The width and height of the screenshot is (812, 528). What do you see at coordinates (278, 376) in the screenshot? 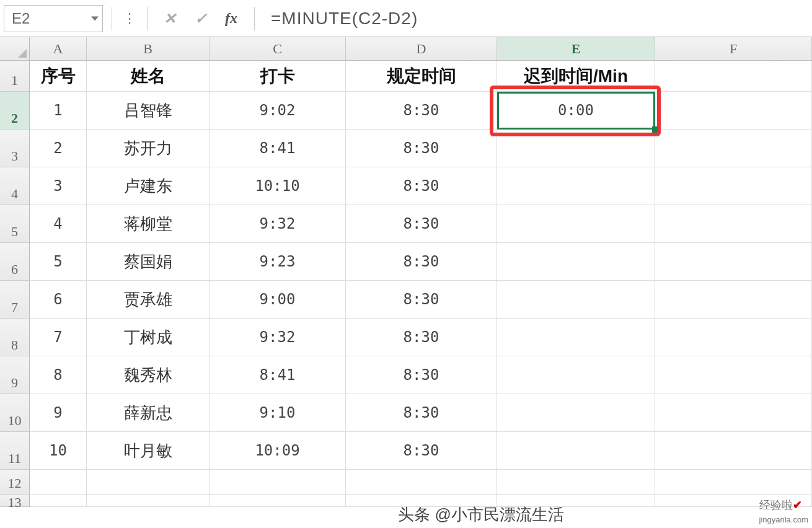
I see `cell: 8:41` at bounding box center [278, 376].